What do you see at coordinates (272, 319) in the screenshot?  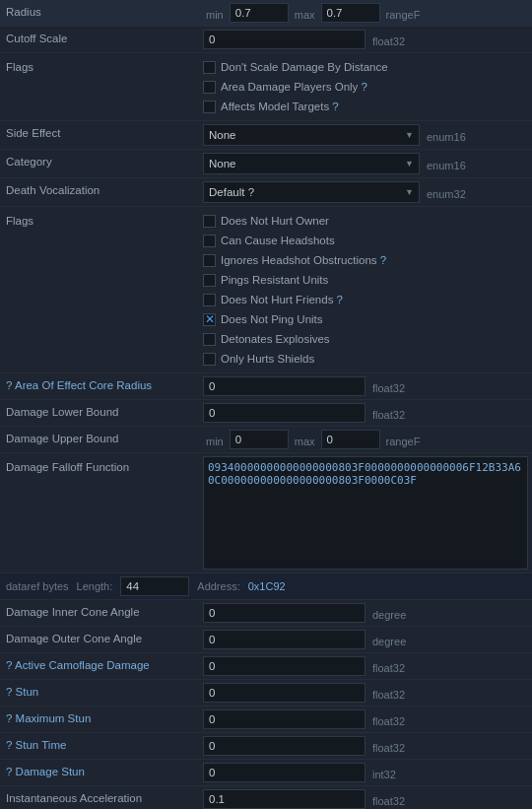 I see `flag-not-ping-units-label: Does Not Ping Units` at bounding box center [272, 319].